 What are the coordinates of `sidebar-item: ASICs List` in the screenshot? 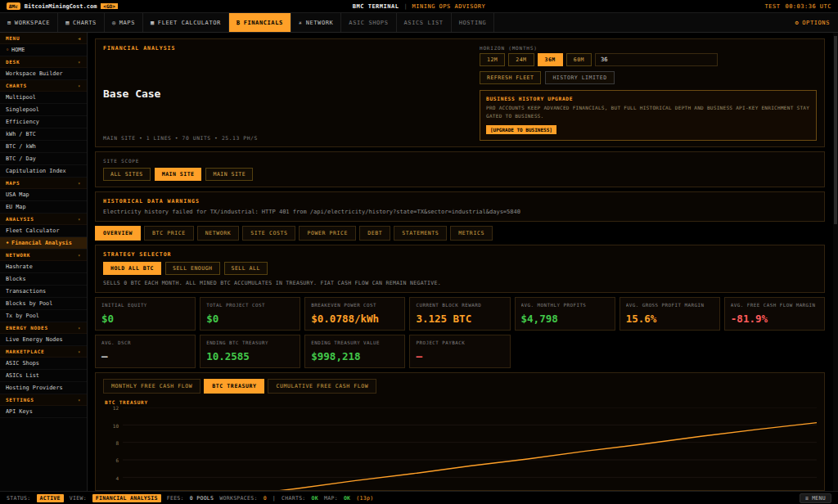 It's located at (43, 376).